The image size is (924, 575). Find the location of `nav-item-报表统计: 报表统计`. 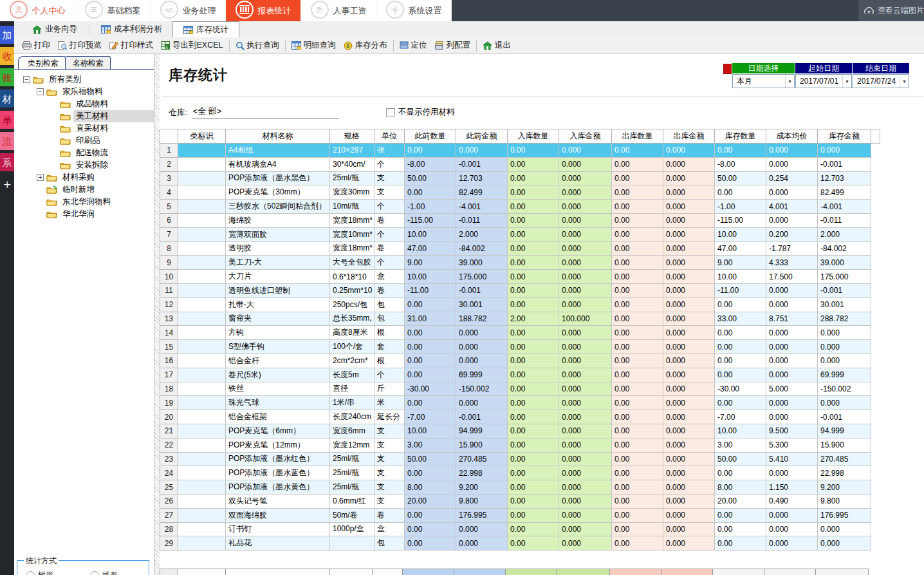

nav-item-报表统计: 报表统计 is located at coordinates (264, 10).